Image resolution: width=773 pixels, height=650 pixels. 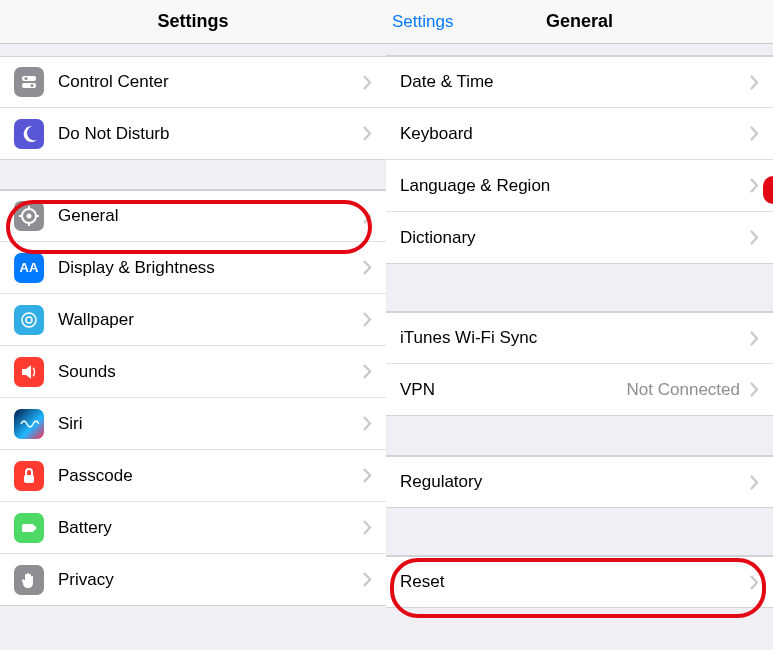 I want to click on battery-icon, so click(x=29, y=528).